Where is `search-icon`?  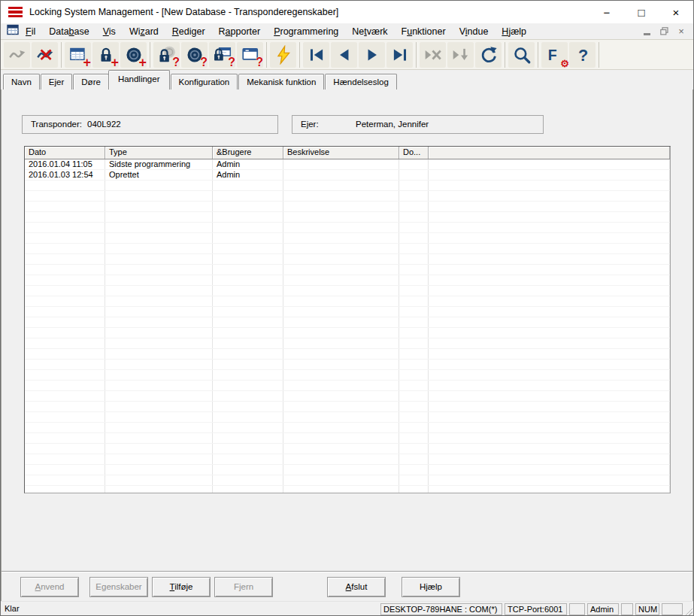 search-icon is located at coordinates (522, 55).